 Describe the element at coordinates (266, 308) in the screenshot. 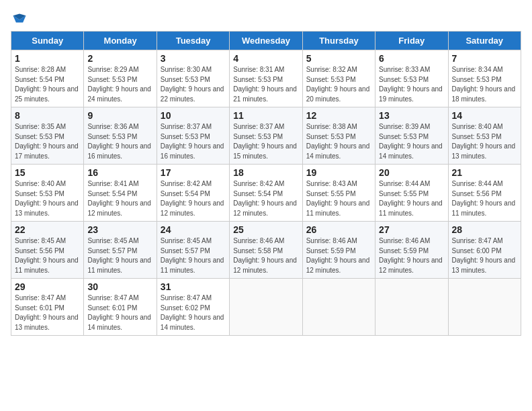

I see `calendar-week-row: 29Sunrise: 8:47 AMSunset: 6:01 PMDayligh…` at that location.